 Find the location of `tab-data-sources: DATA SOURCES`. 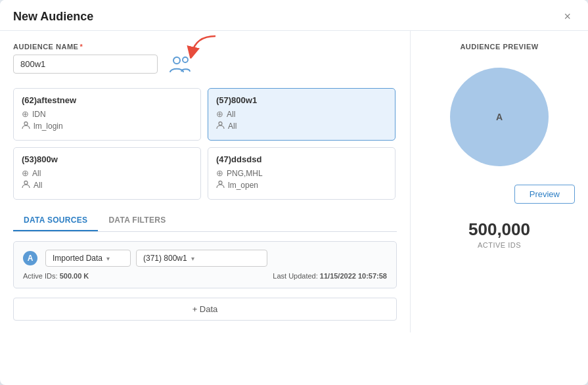

tab-data-sources: DATA SOURCES is located at coordinates (55, 221).